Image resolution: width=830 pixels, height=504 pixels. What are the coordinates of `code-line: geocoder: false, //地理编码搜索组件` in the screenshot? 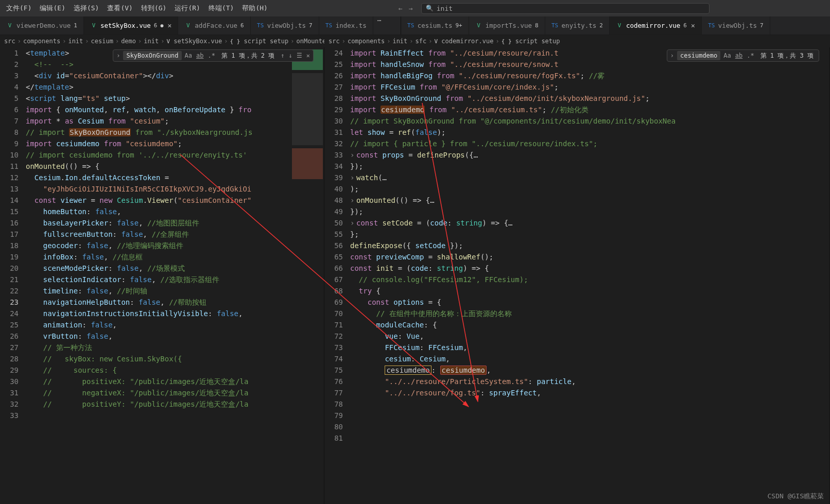 It's located at (159, 246).